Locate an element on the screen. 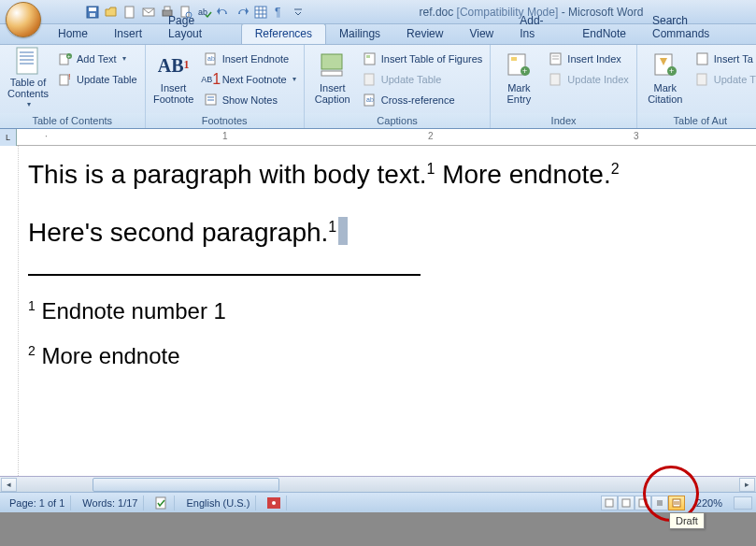 The width and height of the screenshot is (756, 546). tab-search-commands: Search Commands is located at coordinates (697, 28).